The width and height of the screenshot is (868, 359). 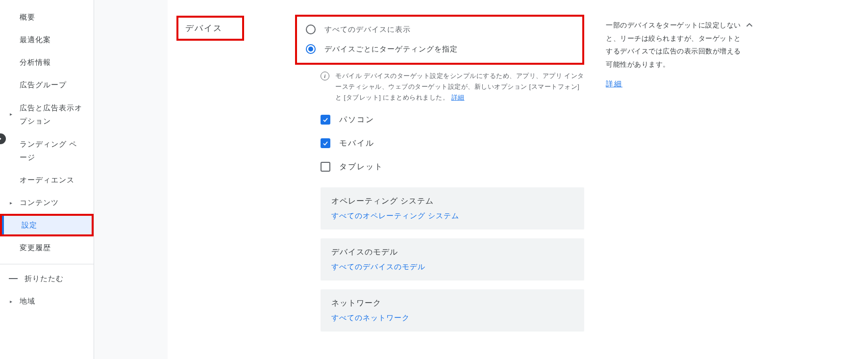 I want to click on subpanel-value: すべてのオペレーティング システム, so click(x=452, y=216).